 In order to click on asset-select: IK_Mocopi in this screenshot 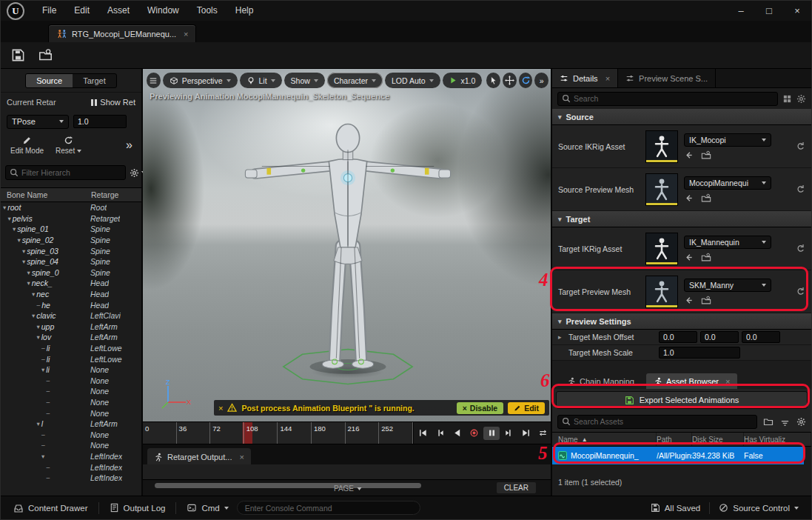, I will do `click(728, 140)`.